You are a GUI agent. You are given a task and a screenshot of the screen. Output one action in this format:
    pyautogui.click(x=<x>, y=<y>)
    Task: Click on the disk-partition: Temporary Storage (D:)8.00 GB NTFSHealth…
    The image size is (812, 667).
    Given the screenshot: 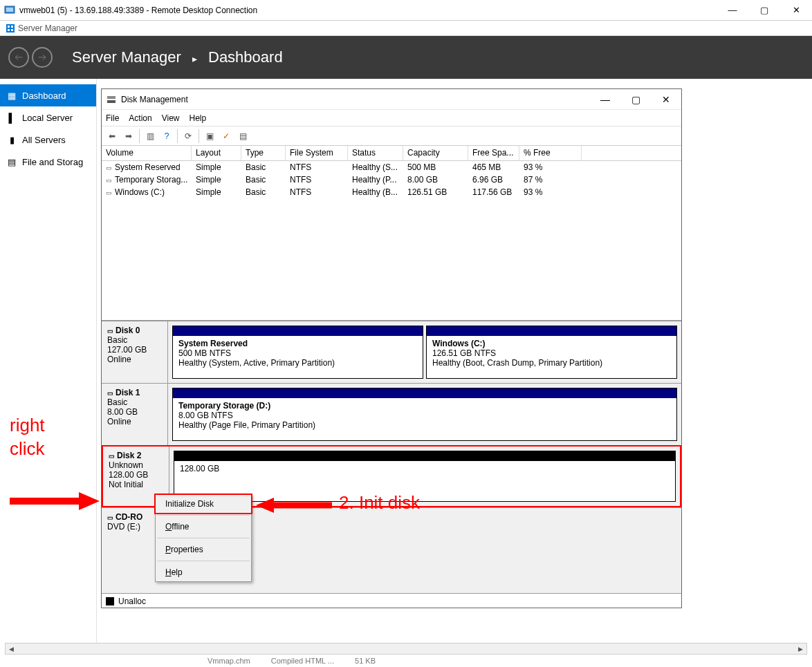 What is the action you would take?
    pyautogui.click(x=425, y=415)
    